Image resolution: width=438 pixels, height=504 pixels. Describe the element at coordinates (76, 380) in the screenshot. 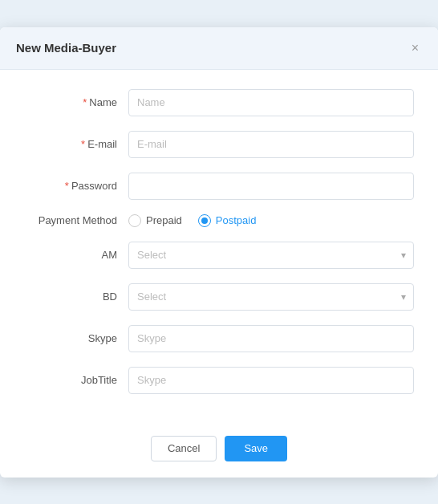

I see `jobtitle-label: JobTitle` at that location.